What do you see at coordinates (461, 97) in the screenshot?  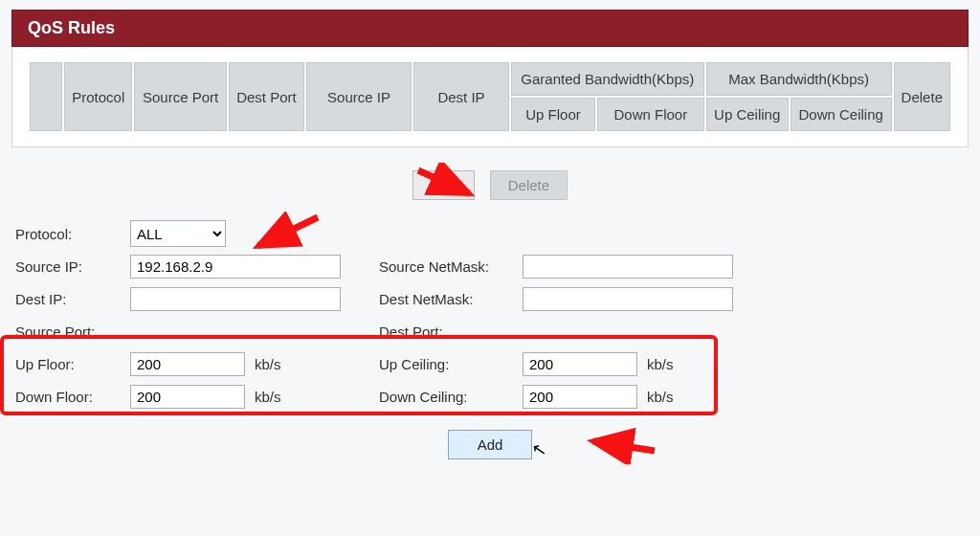 I see `col-dest-ip: Dest IP` at bounding box center [461, 97].